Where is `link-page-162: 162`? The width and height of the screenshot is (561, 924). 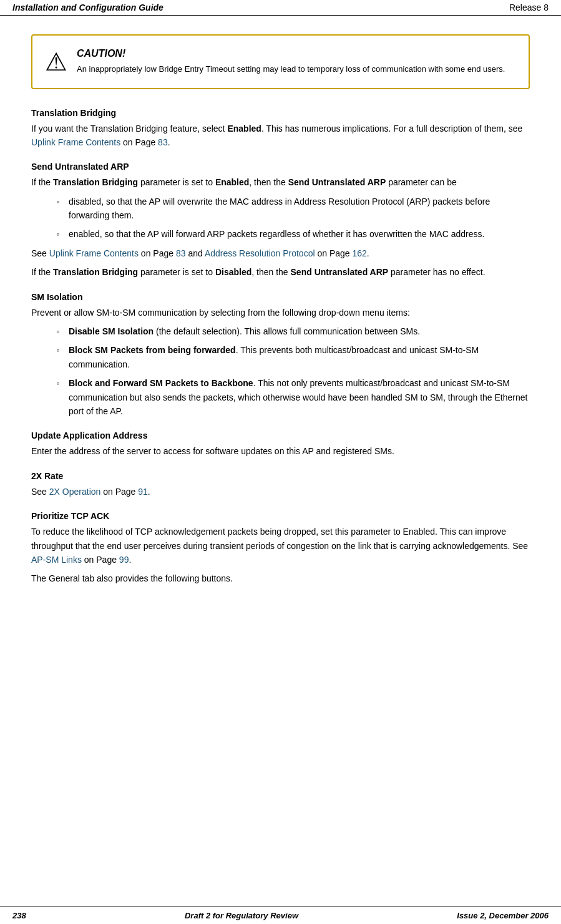
link-page-162: 162 is located at coordinates (359, 253).